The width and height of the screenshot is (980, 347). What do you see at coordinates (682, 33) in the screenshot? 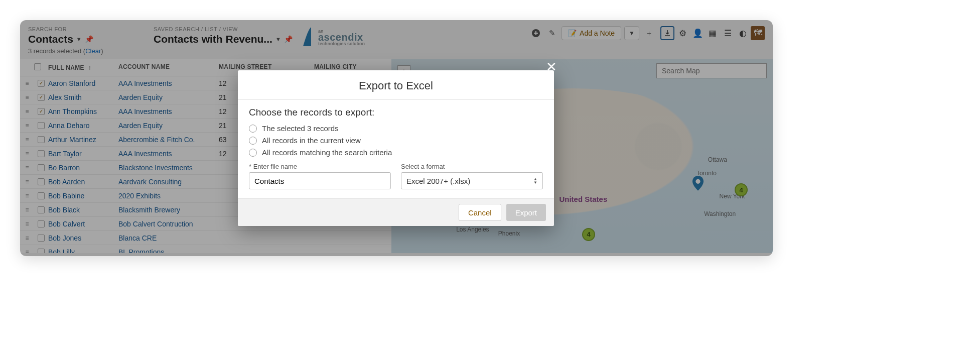
I see `gear-icon: ⚙` at bounding box center [682, 33].